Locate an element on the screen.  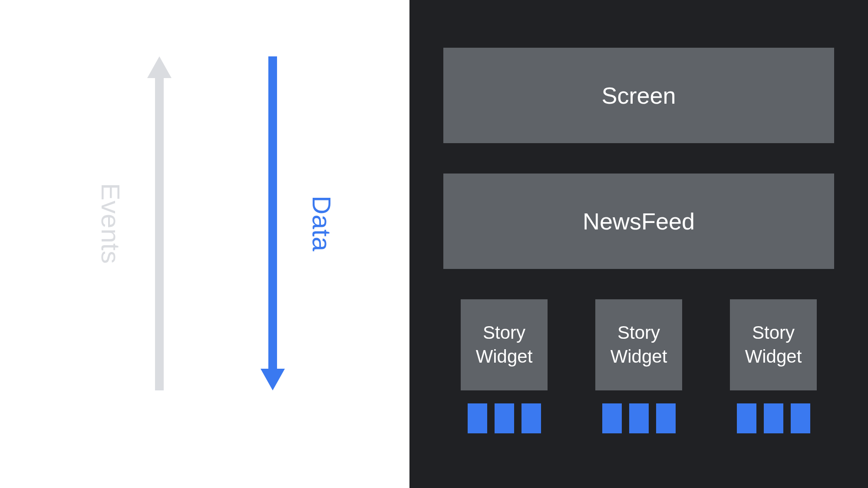
data-arrow-group: Data is located at coordinates (298, 223).